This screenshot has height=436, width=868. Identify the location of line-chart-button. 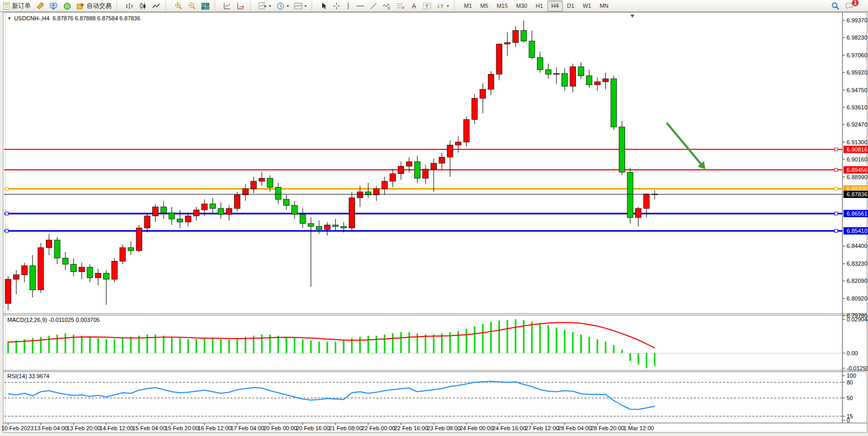
(156, 6).